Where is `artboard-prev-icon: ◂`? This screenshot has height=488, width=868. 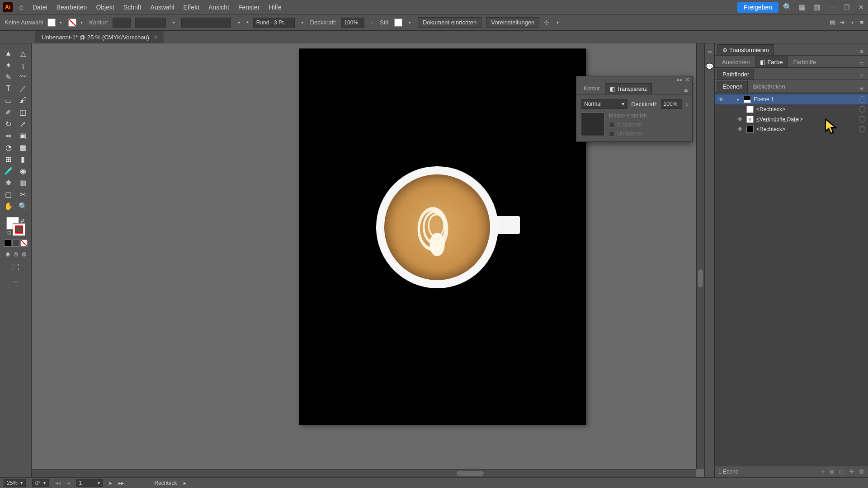 artboard-prev-icon: ◂ is located at coordinates (68, 483).